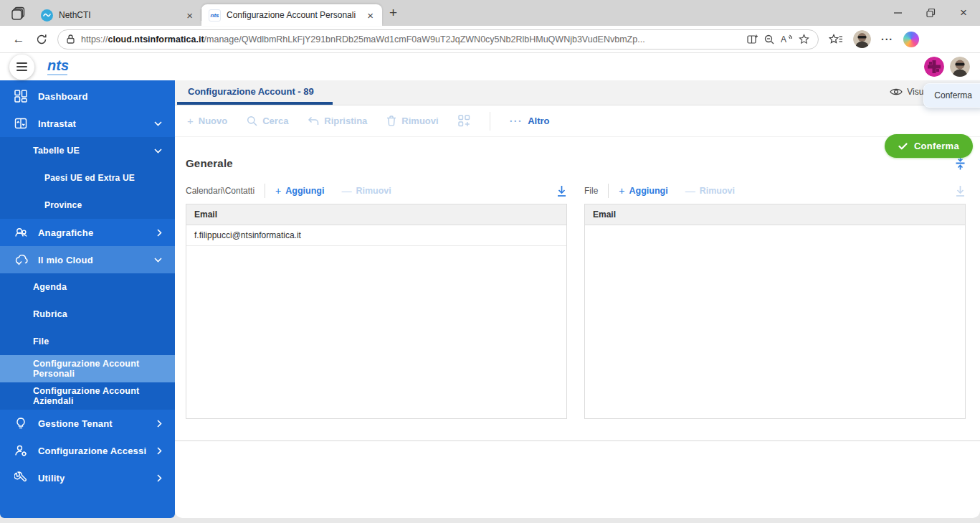  I want to click on eye-icon, so click(896, 92).